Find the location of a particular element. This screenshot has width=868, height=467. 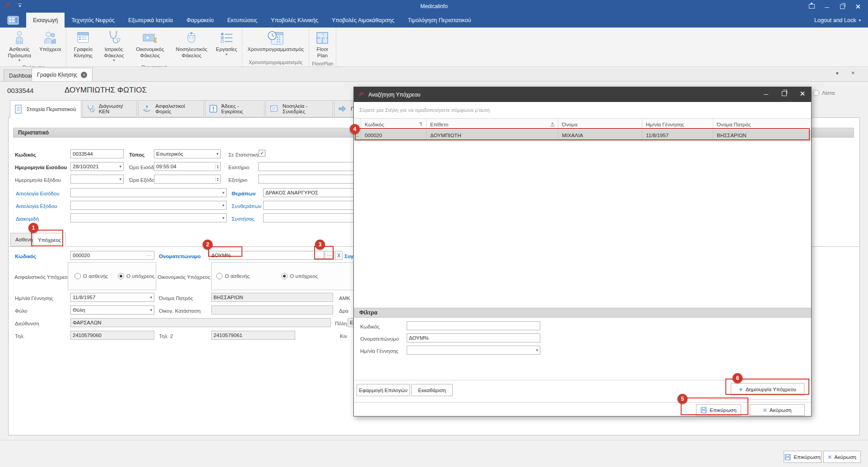

view-mode-lista-radio: Λίστα is located at coordinates (824, 93).